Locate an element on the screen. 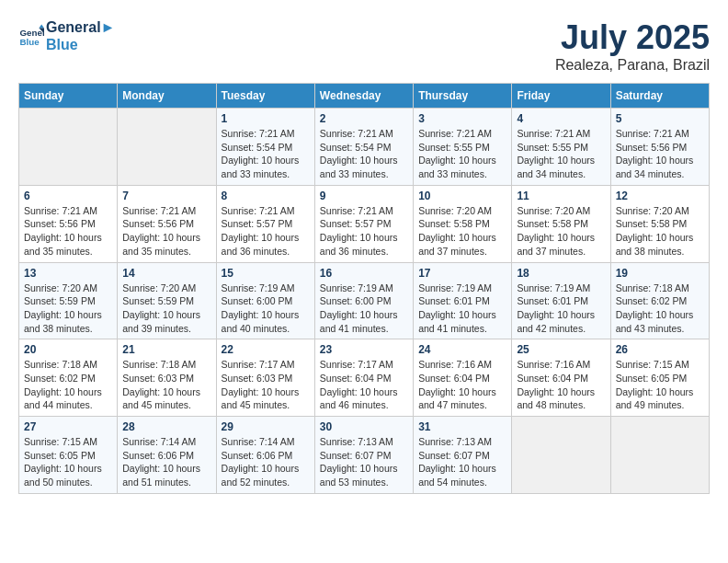  location: Realeza, Parana, Brazil is located at coordinates (632, 65).